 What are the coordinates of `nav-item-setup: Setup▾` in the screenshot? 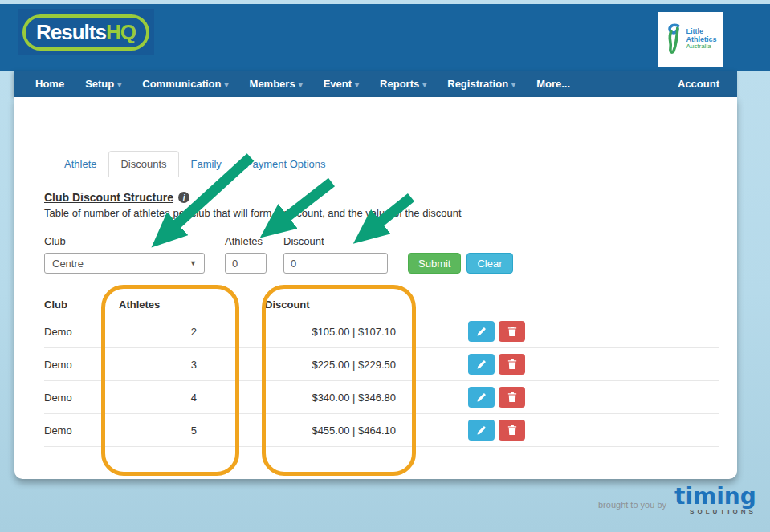 It's located at (103, 83).